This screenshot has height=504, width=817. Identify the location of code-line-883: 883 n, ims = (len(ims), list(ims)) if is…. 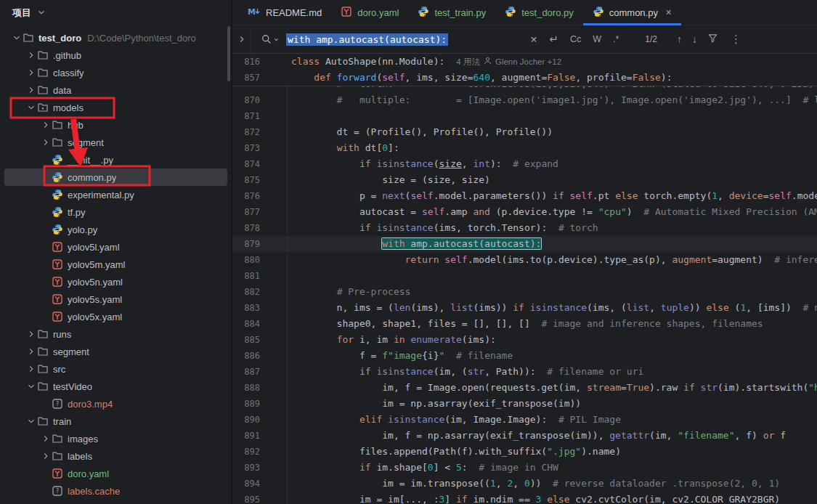
(524, 308).